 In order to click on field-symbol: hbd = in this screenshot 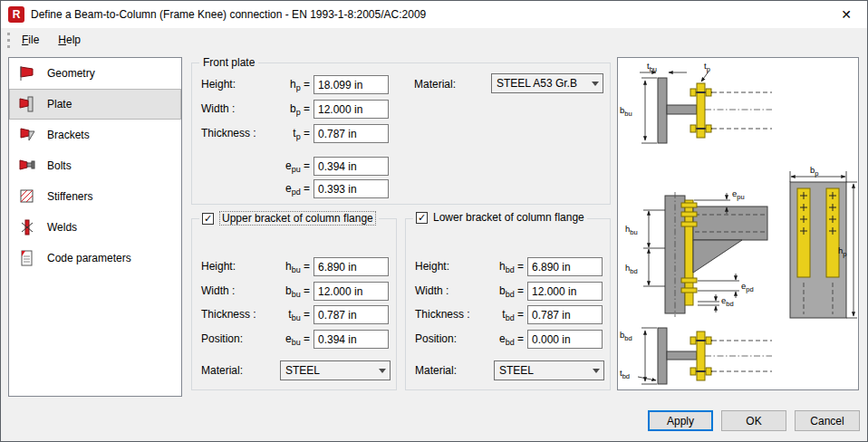, I will do `click(500, 267)`.